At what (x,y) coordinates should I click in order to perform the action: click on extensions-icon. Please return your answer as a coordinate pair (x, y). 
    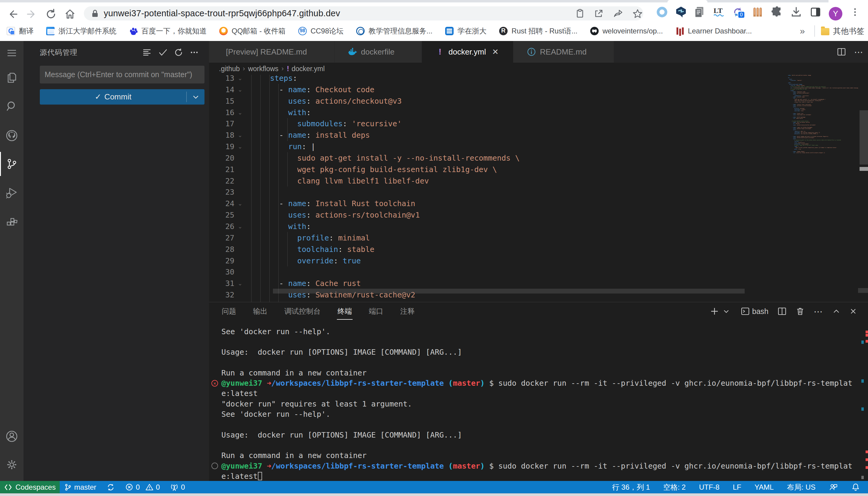
    Looking at the image, I should click on (12, 222).